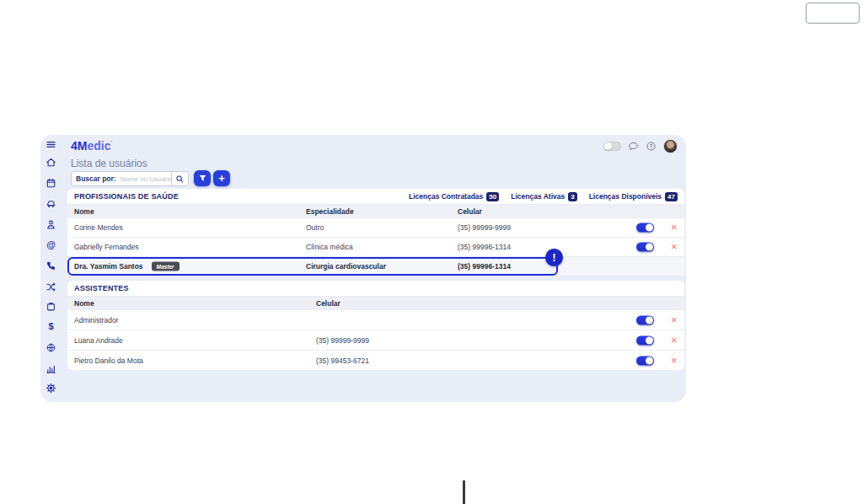  Describe the element at coordinates (538, 196) in the screenshot. I see `license-label: Licenças Ativas` at that location.